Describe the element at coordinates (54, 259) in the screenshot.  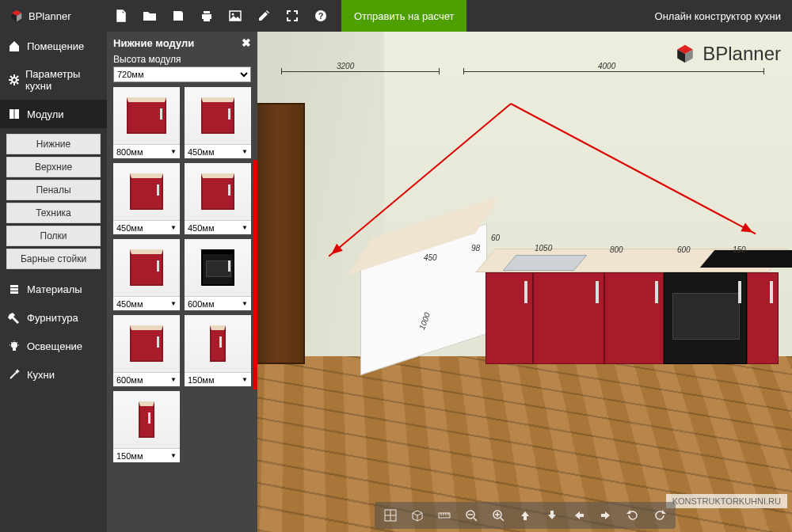
I see `sub-bar: Барные стойки` at that location.